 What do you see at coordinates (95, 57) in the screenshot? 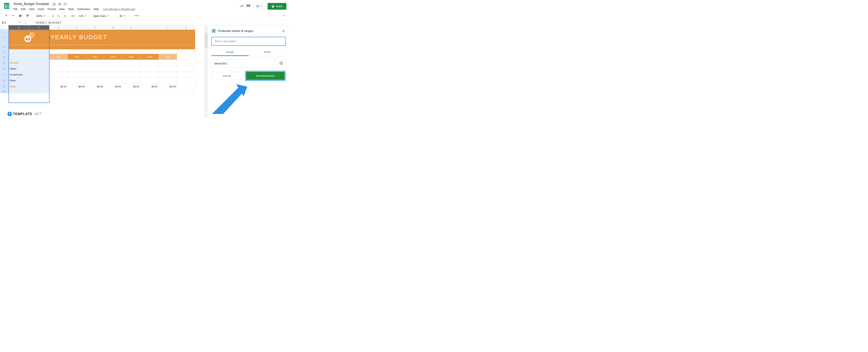
I see `cell-f4-month: Mar` at bounding box center [95, 57].